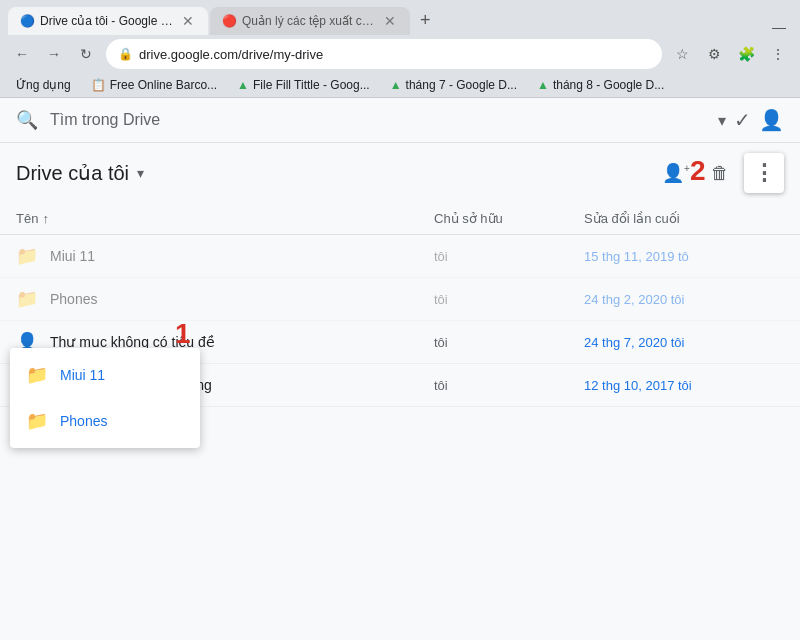 The image size is (800, 640). I want to click on drive-title-area: Drive của tôi ▾, so click(336, 173).